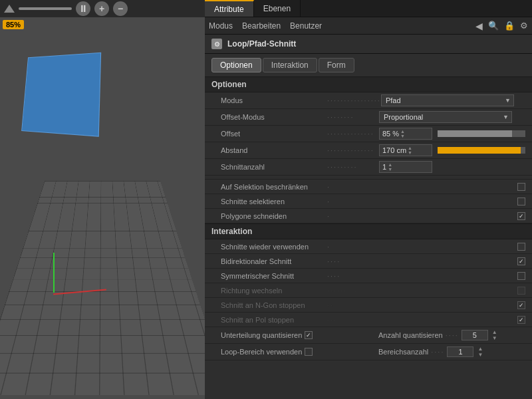  I want to click on schnitte-wieder-row: Schnitte wieder verwenden ·, so click(368, 247).